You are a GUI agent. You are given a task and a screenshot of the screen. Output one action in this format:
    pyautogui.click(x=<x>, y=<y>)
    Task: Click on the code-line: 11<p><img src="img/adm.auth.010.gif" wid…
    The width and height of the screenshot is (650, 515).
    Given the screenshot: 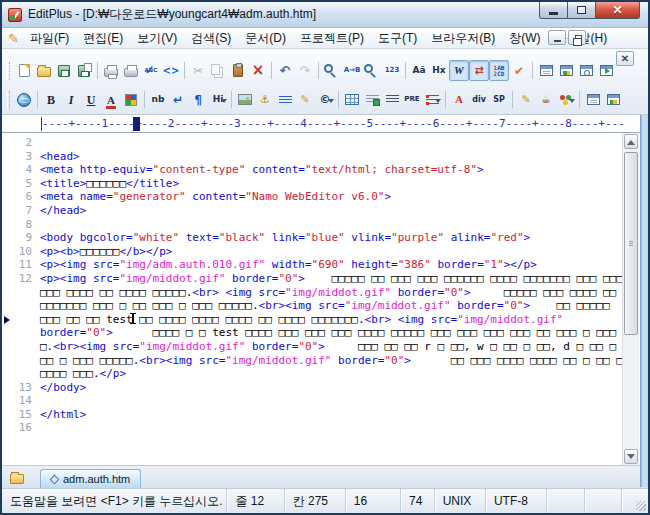 What is the action you would take?
    pyautogui.click(x=312, y=265)
    